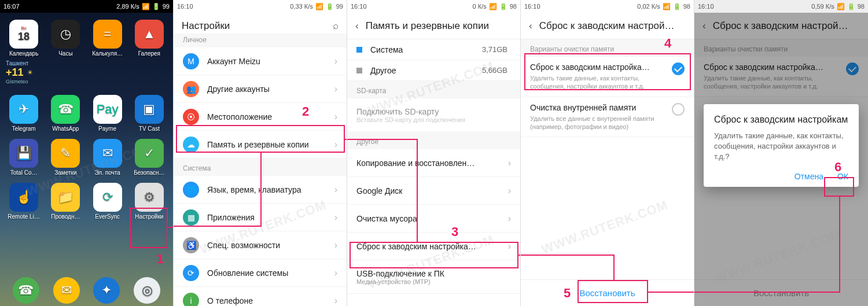 Image resolution: width=868 pixels, height=306 pixels. I want to click on storage-value: 3,71GB, so click(495, 50).